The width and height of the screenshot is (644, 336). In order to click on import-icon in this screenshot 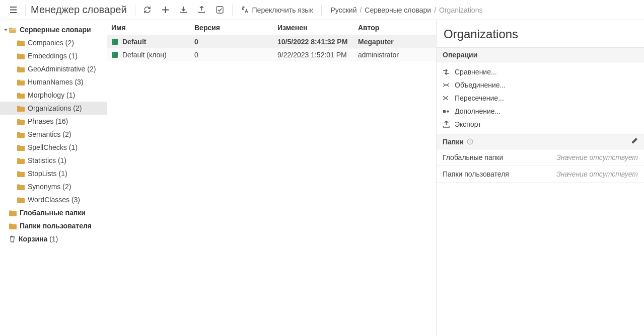, I will do `click(183, 10)`.